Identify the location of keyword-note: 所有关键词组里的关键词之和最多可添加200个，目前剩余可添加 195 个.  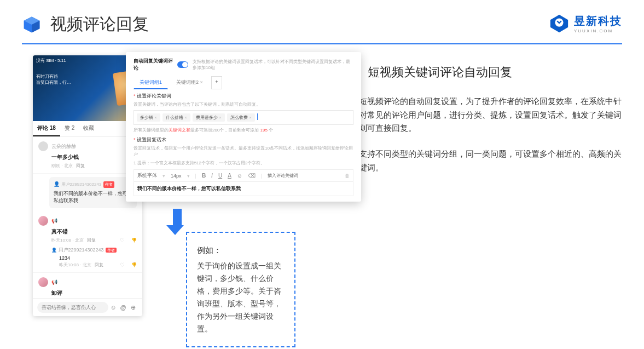
(243, 130).